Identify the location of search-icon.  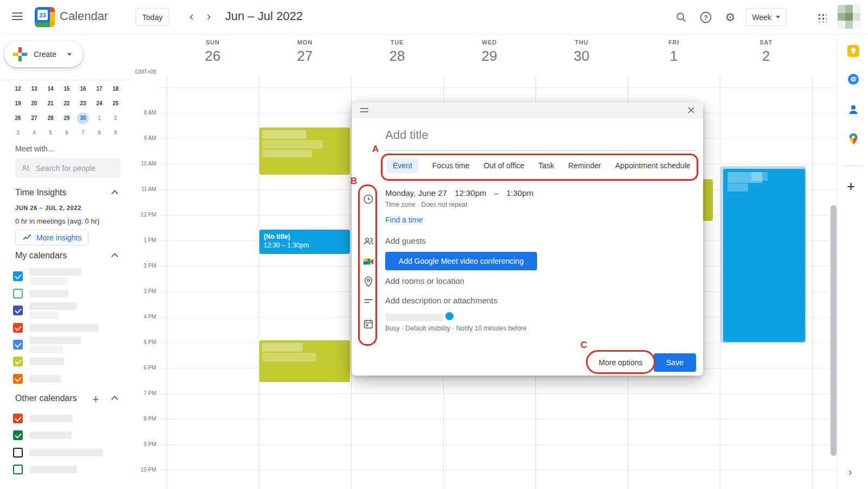
(681, 17).